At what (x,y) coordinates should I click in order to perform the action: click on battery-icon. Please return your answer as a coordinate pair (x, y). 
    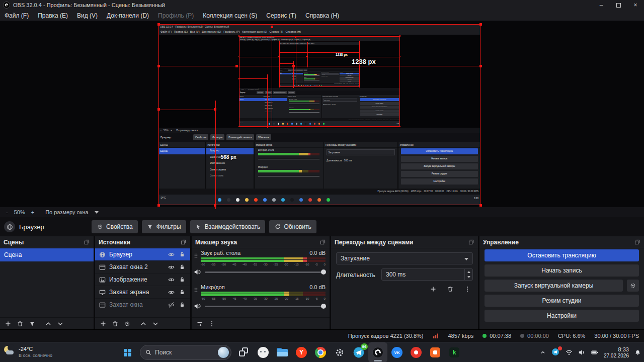
    Looking at the image, I should click on (595, 353).